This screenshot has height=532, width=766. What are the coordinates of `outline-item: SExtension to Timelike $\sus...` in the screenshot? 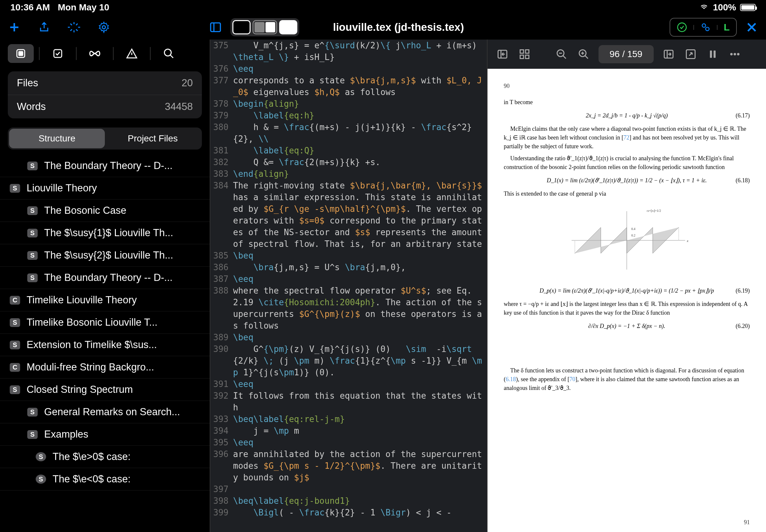 It's located at (105, 345).